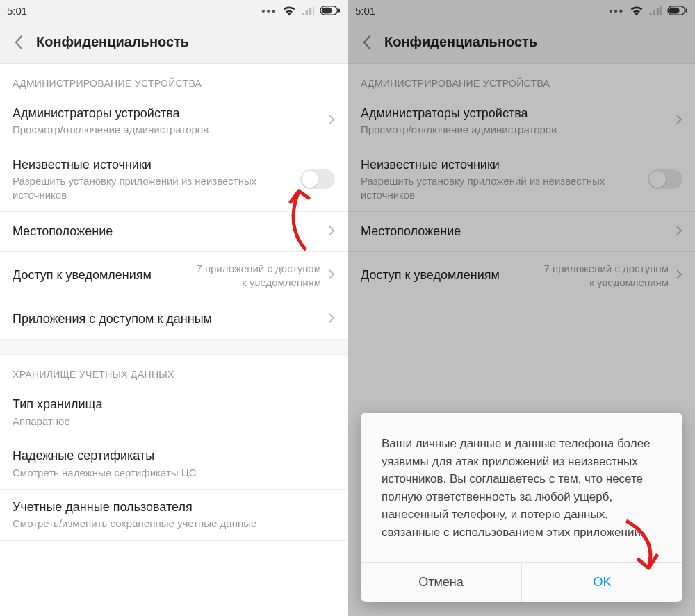 The image size is (695, 616). What do you see at coordinates (441, 582) in the screenshot?
I see `cancel-button: Отмена` at bounding box center [441, 582].